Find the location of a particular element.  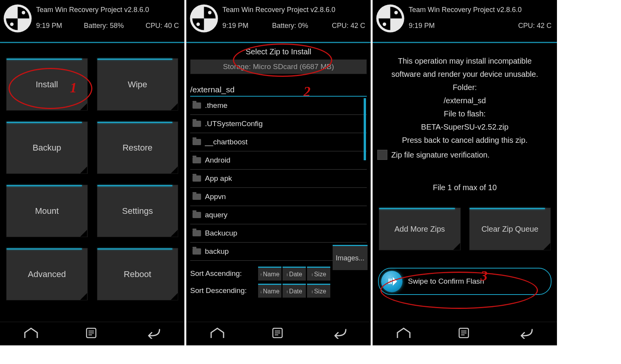

status-battery: Battery: 0% is located at coordinates (290, 26).